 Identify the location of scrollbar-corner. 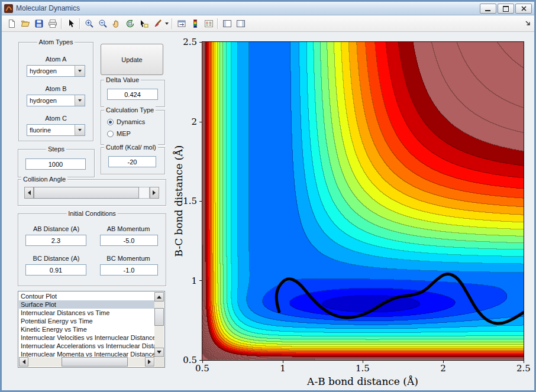
(160, 362).